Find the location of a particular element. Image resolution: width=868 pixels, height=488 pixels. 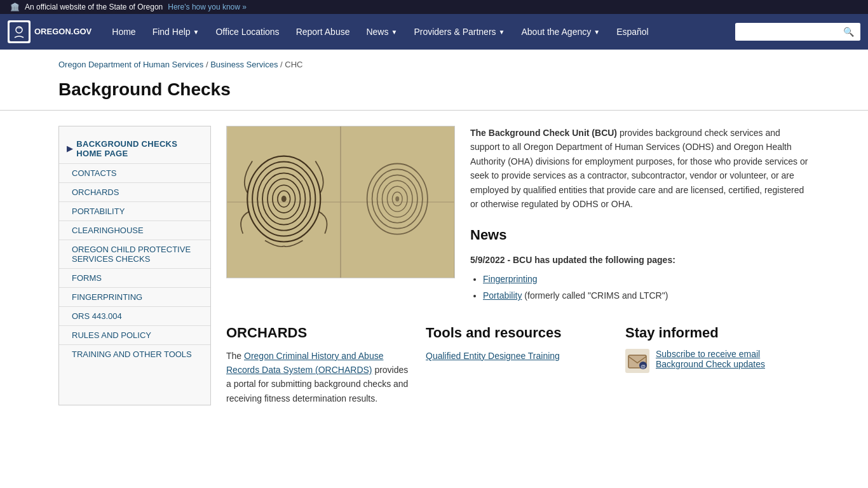

sidebar-item-ors: ORS 443.004 is located at coordinates (135, 316).